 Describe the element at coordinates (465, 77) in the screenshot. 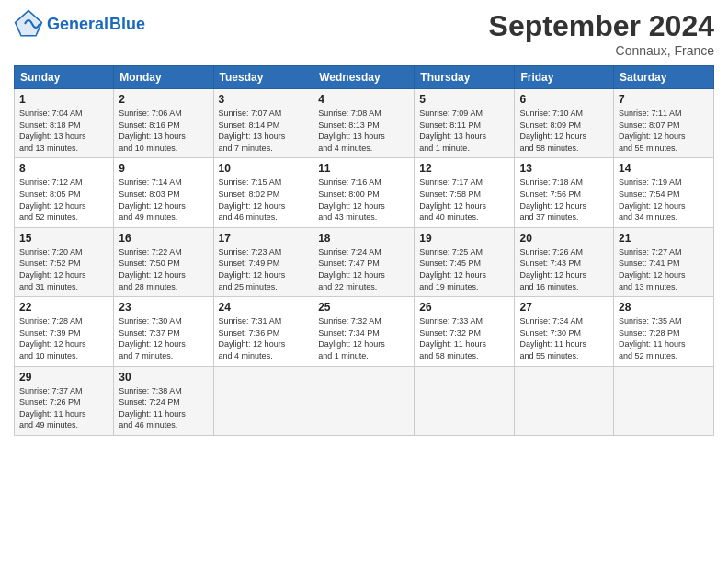

I see `col-thursday: Thursday` at that location.